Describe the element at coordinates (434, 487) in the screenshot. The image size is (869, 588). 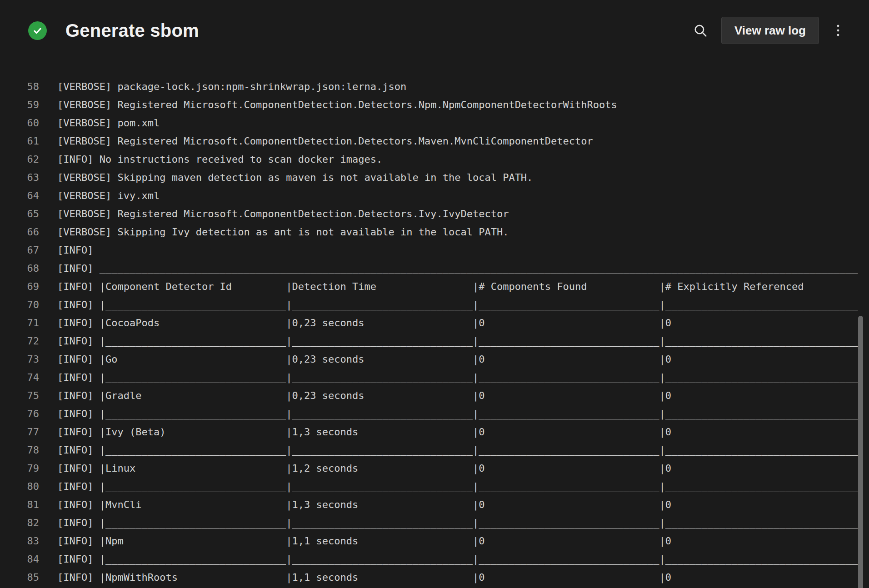
I see `log-line: 80 [INFO] |_____________________________…` at that location.